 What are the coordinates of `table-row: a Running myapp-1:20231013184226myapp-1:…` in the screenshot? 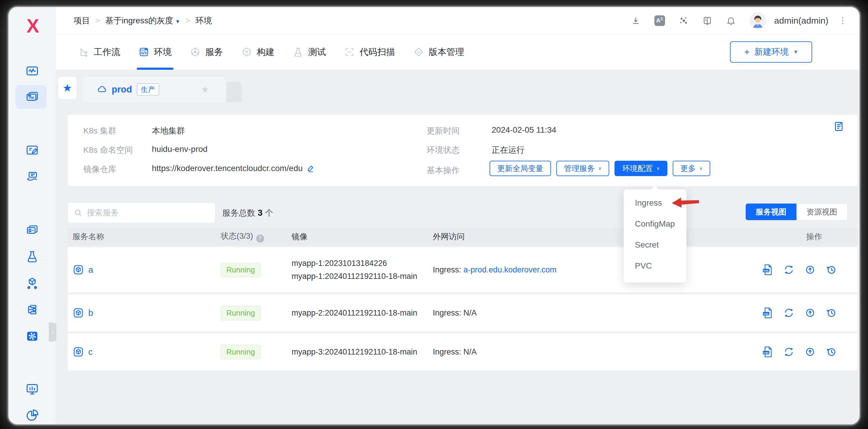 It's located at (463, 270).